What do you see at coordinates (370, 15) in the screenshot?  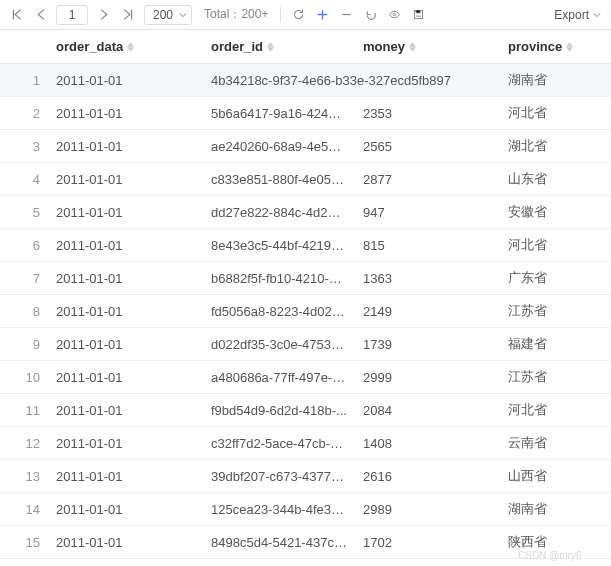 I see `revert-button` at bounding box center [370, 15].